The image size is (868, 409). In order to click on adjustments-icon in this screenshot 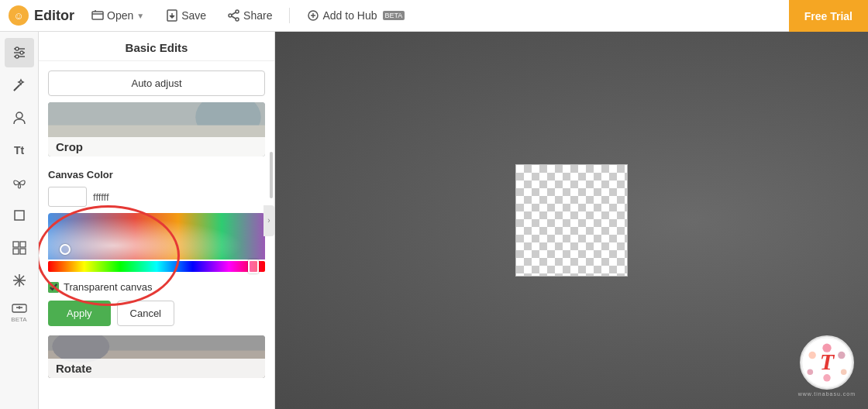, I will do `click(19, 53)`.